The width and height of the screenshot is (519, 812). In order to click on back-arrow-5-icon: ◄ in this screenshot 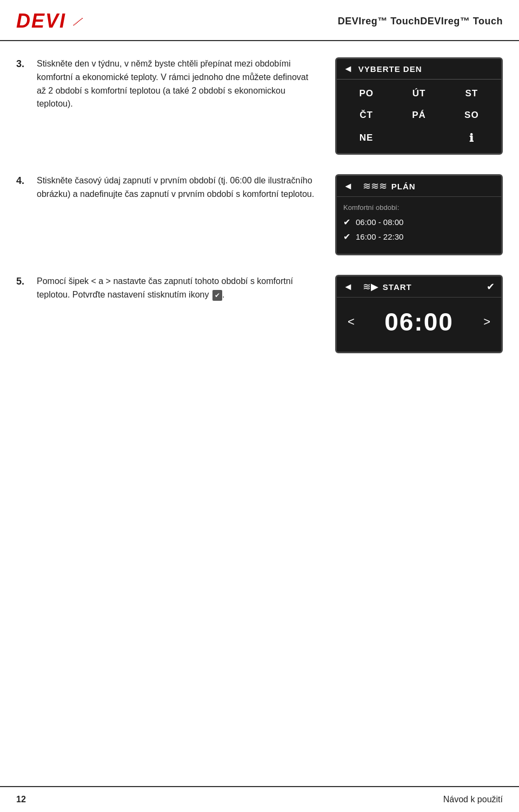, I will do `click(348, 287)`.